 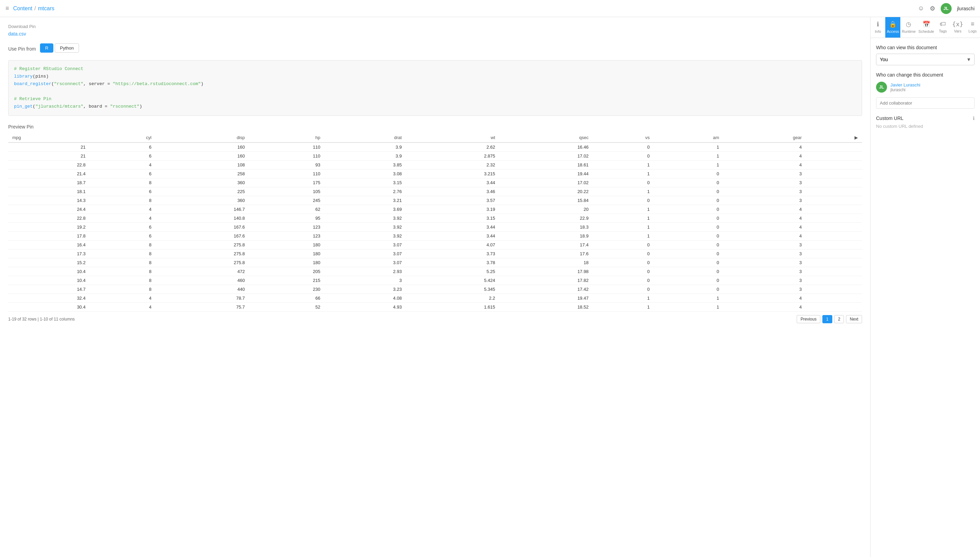 I want to click on table-cell: 21.4, so click(x=49, y=174).